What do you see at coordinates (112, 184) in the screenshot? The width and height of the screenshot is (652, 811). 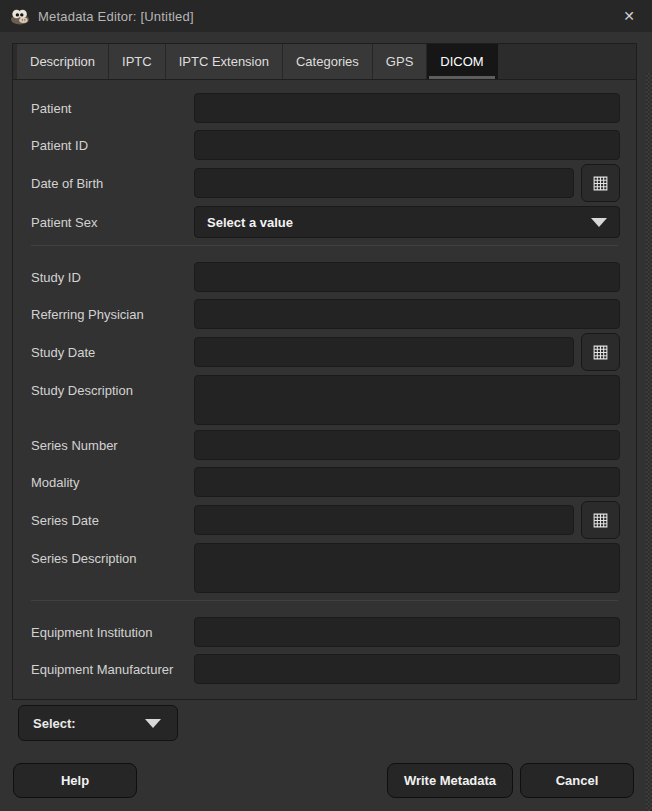 I see `date-of-birth-label: Date of Birth` at bounding box center [112, 184].